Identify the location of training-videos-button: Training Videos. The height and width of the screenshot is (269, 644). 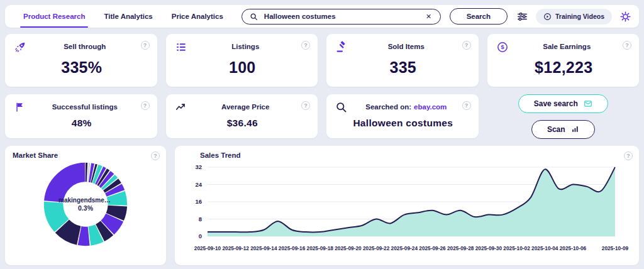
(574, 16).